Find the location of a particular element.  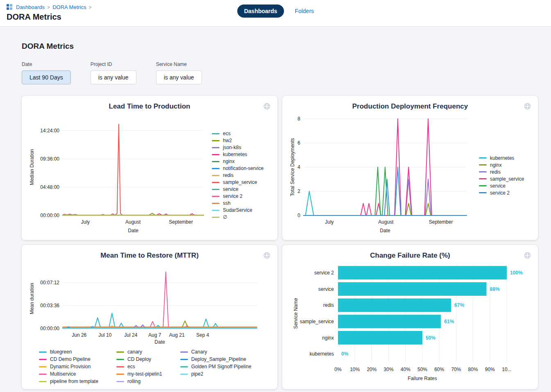

y-tick-label: 09:36:00 is located at coordinates (50, 159).